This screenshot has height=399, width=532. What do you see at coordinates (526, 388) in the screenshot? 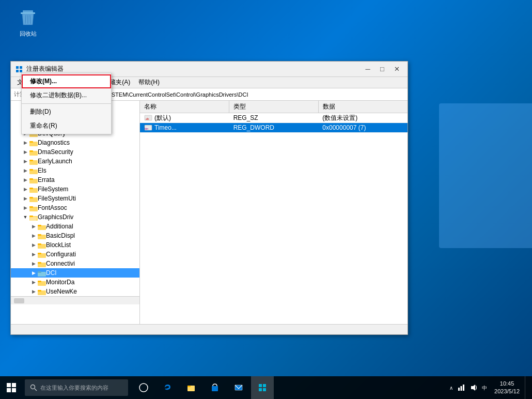
I see `show-desktop-button` at bounding box center [526, 388].